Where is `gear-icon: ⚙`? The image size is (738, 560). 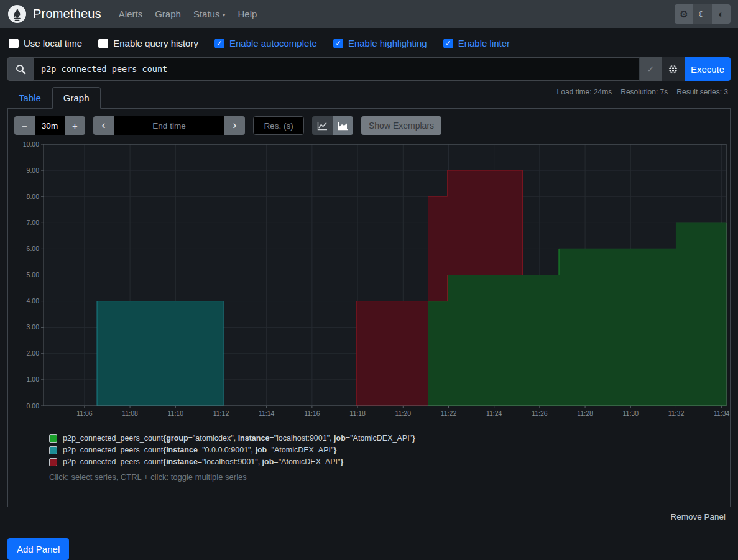 gear-icon: ⚙ is located at coordinates (684, 14).